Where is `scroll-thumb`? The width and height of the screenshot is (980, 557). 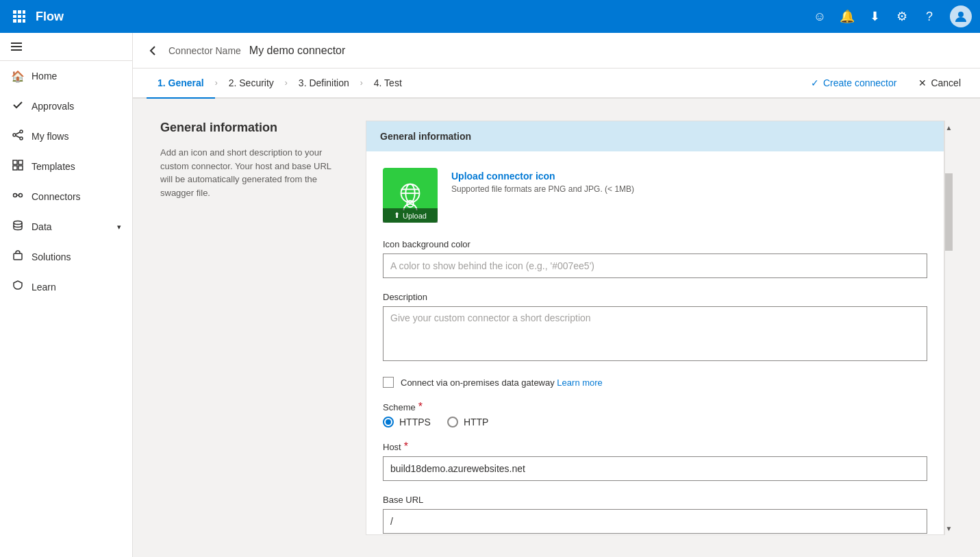 scroll-thumb is located at coordinates (949, 212).